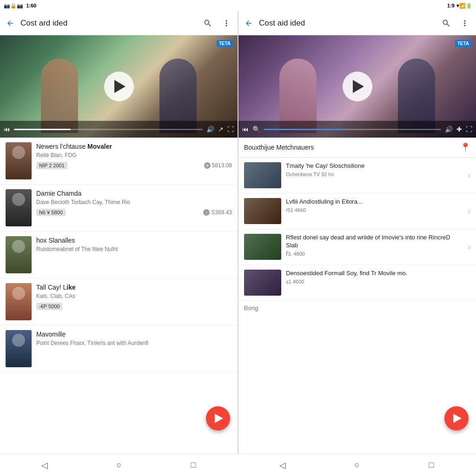 The height and width of the screenshot is (476, 476). What do you see at coordinates (99, 146) in the screenshot?
I see `item-title-bold-0: Movaler` at bounding box center [99, 146].